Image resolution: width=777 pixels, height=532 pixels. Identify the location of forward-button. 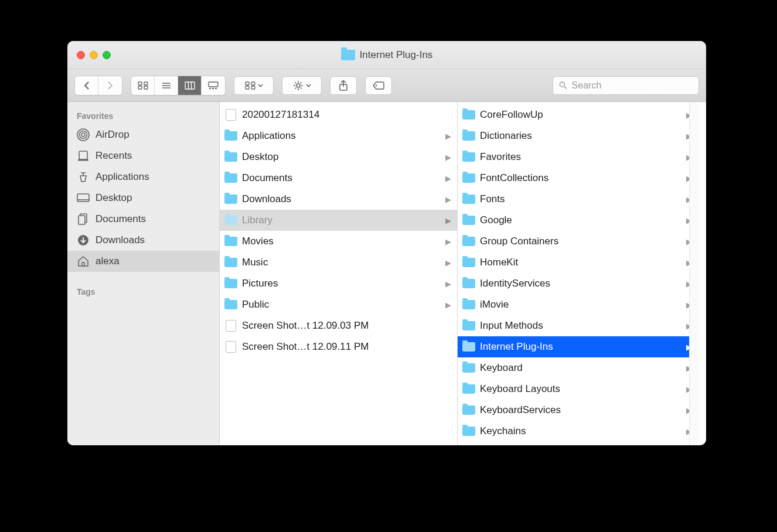
(110, 86).